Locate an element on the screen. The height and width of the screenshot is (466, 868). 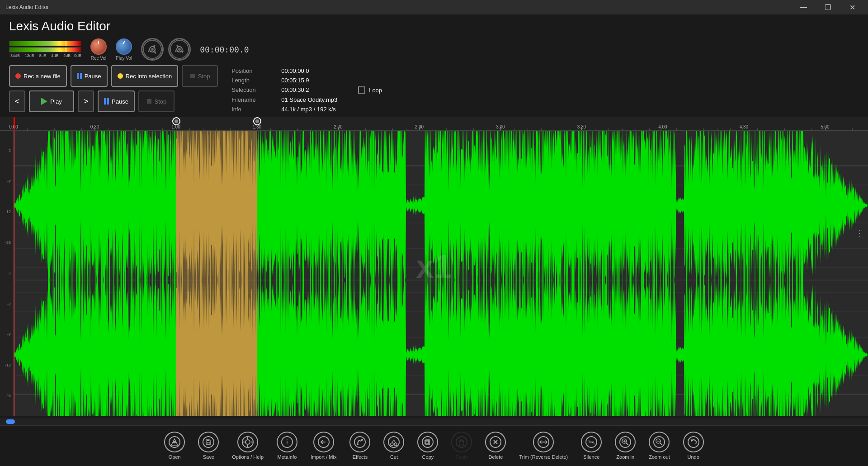
filename-value: 01 Space Oddity.mp3 is located at coordinates (317, 100).